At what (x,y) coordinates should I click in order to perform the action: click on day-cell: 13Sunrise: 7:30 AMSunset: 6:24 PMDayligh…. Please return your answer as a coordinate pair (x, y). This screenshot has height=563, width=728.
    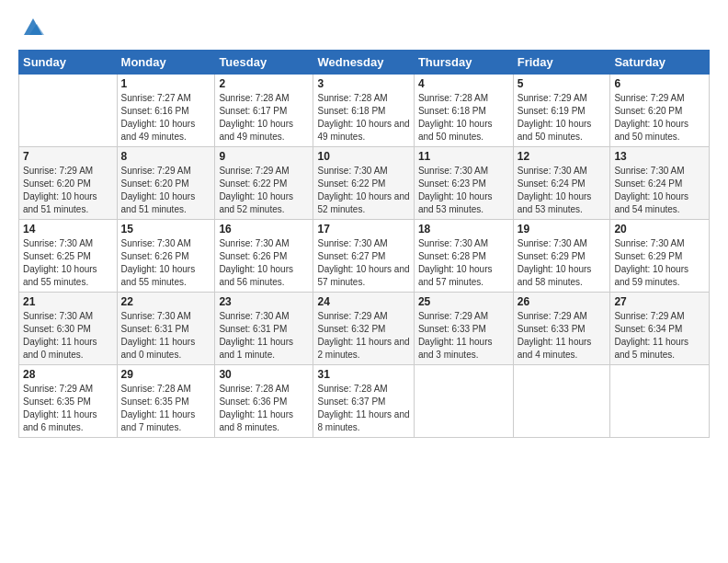
    Looking at the image, I should click on (660, 184).